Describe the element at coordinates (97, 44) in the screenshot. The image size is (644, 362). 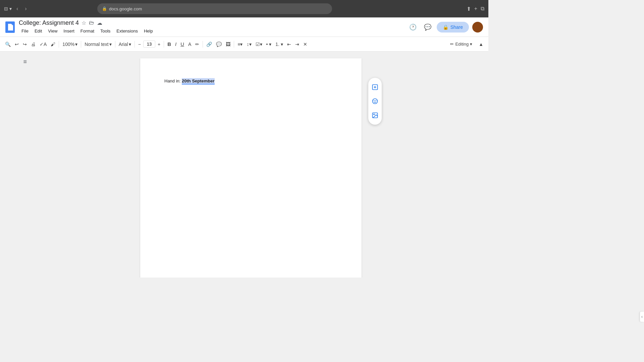
I see `style-value: Normal text` at that location.